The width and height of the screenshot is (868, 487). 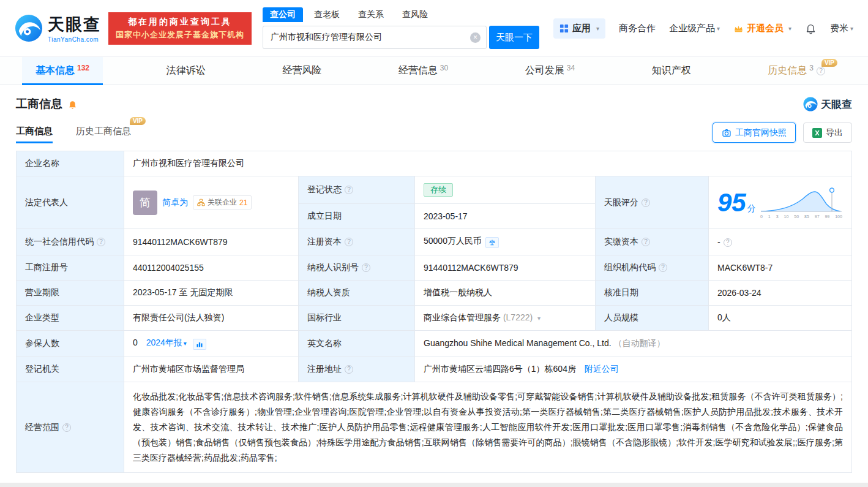 What do you see at coordinates (694, 28) in the screenshot?
I see `enterprise-products-menu: 企业级产品 ▾` at bounding box center [694, 28].